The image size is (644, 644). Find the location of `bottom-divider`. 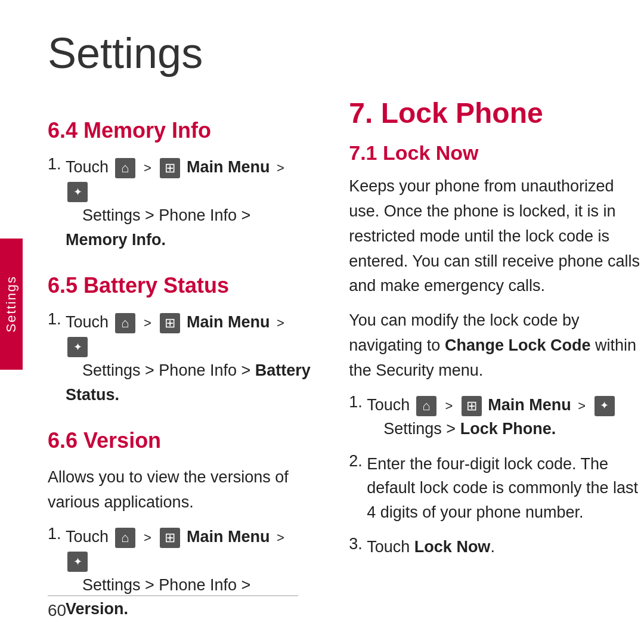

bottom-divider is located at coordinates (173, 596).